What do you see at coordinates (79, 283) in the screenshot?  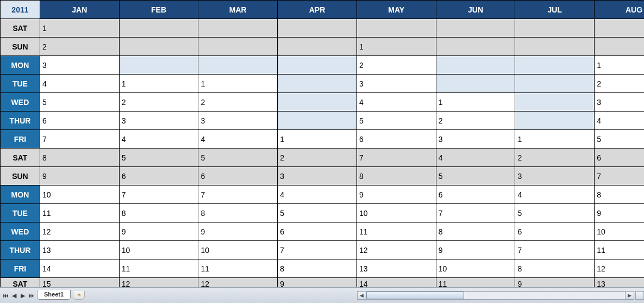 I see `calendar-cell: 15` at bounding box center [79, 283].